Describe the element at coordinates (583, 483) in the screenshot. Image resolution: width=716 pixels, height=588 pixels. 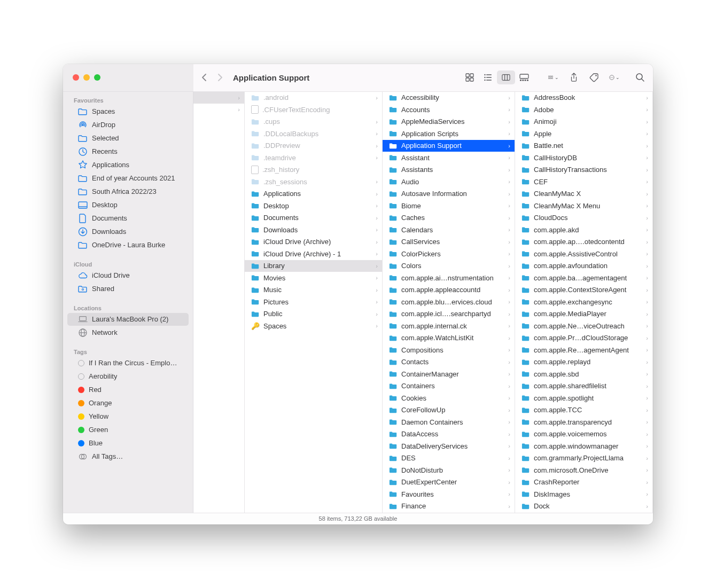
I see `file-row: CrashReporter›` at that location.